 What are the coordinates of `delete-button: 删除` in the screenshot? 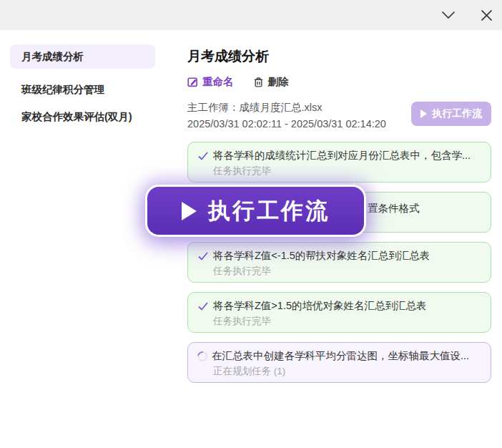 It's located at (271, 82).